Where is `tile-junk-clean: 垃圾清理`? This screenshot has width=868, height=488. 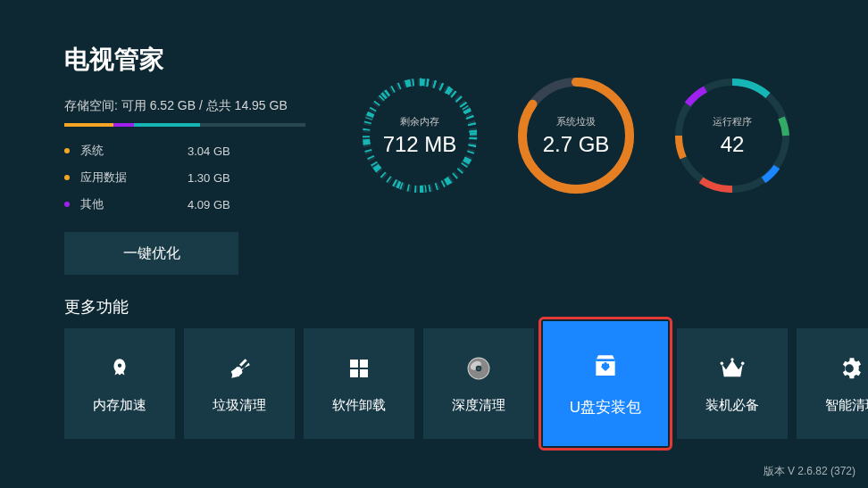
tile-junk-clean: 垃圾清理 is located at coordinates (239, 384).